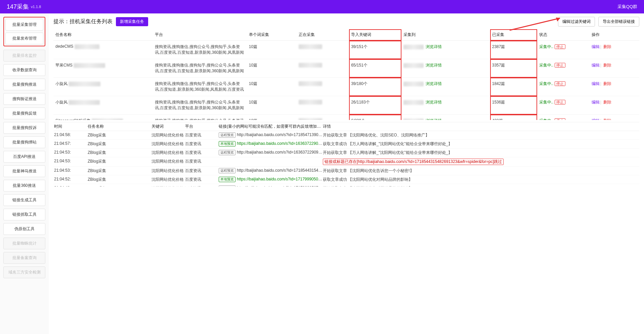  I want to click on log-detail: 开始获取文章 【万人网络讲解_"沈阳网站优化"能给企业带来哪些好处_】, so click(481, 153).